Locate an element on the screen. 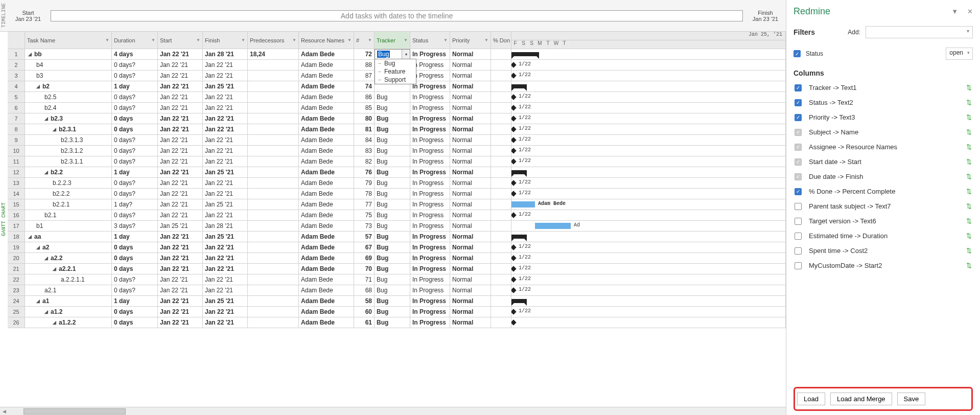  header-resource: Resource Names▼ is located at coordinates (326, 40).